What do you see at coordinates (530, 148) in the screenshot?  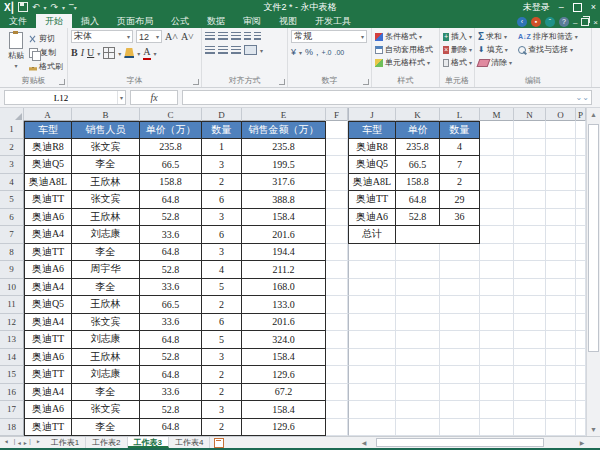 I see `cell-N2` at bounding box center [530, 148].